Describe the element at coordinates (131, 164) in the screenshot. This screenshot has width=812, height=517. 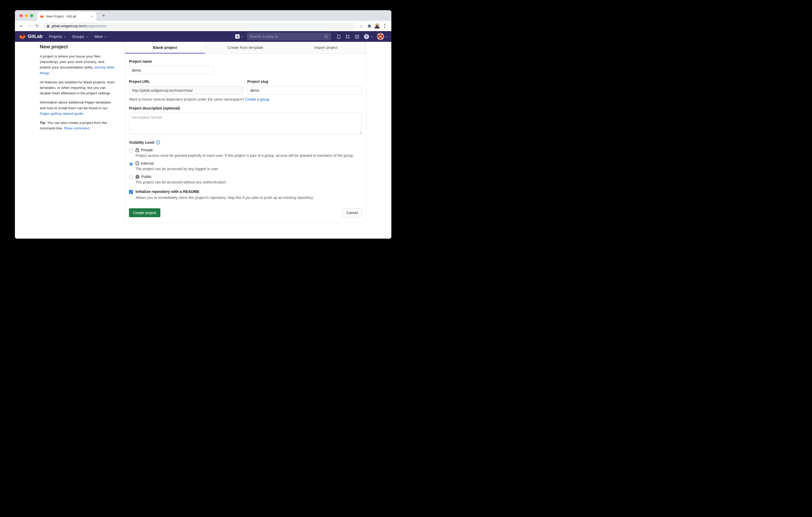
I see `internal-radio` at that location.